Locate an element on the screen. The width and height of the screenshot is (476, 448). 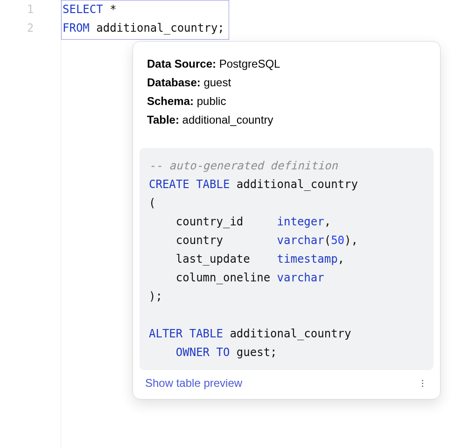
keyword-alter-table: ALTER TABLE is located at coordinates (186, 334).